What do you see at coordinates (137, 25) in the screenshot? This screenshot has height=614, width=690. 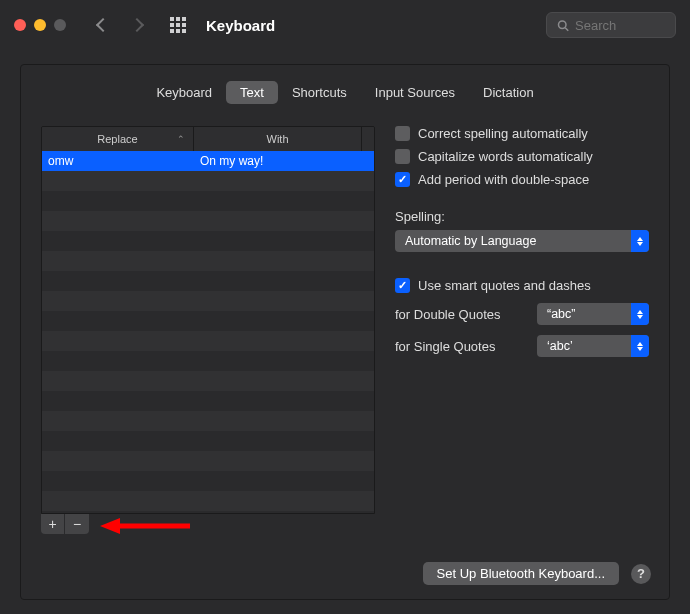 I see `forward-button` at bounding box center [137, 25].